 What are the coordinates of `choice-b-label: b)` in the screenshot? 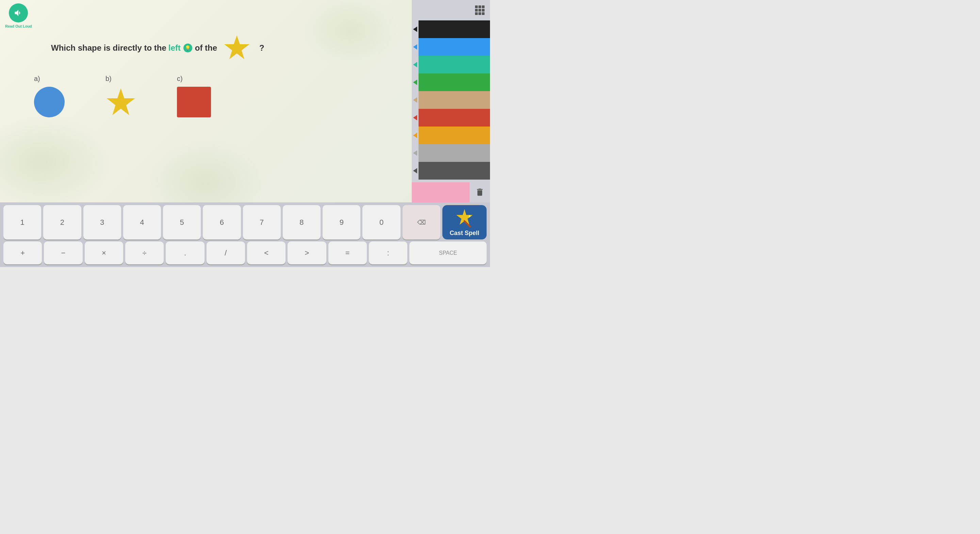 It's located at (108, 79).